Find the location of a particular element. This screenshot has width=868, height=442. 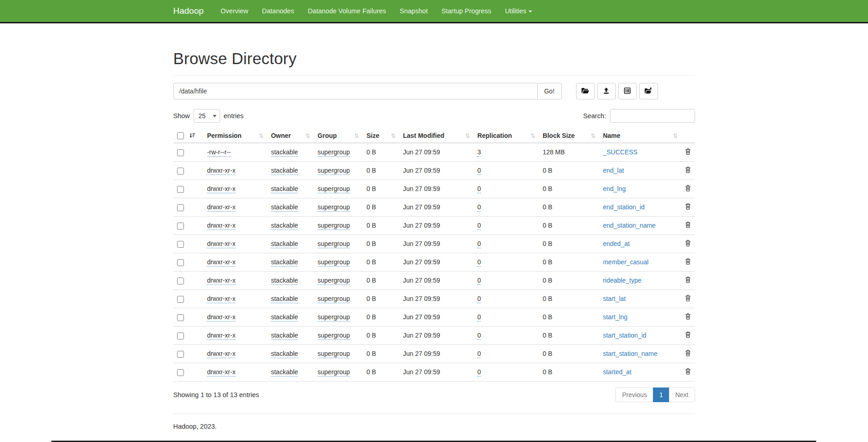

header-permission: Permission⇅ is located at coordinates (235, 136).